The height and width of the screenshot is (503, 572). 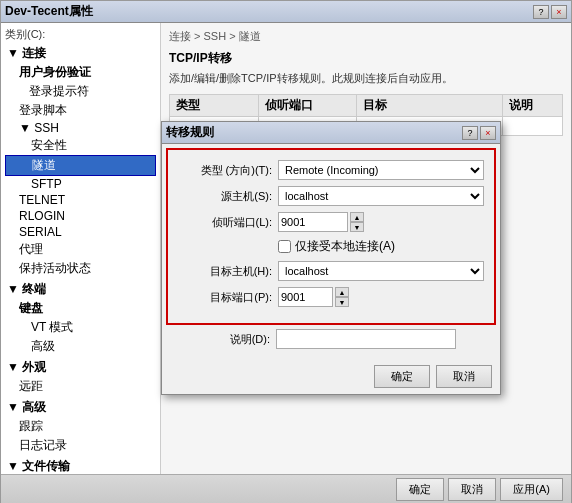 What do you see at coordinates (80, 184) in the screenshot?
I see `tree-item-sftp: SFTP` at bounding box center [80, 184].